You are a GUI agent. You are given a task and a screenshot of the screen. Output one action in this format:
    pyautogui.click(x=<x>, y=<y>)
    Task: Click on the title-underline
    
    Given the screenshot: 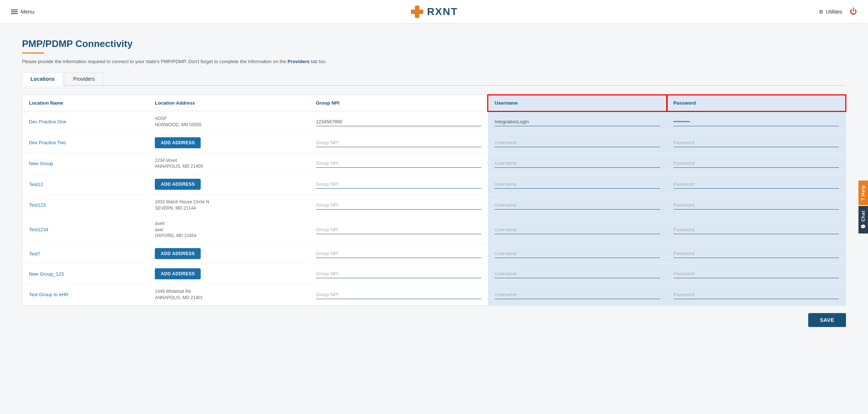 What is the action you would take?
    pyautogui.click(x=33, y=53)
    